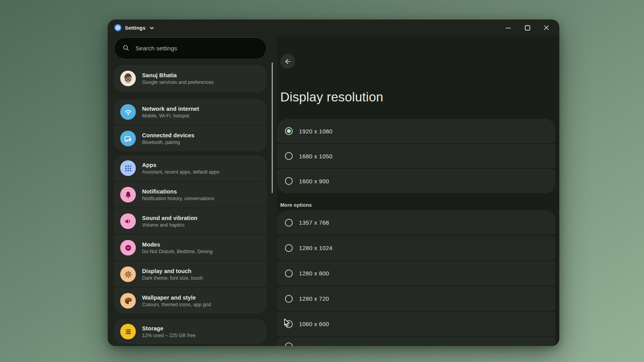 The image size is (644, 362). Describe the element at coordinates (416, 156) in the screenshot. I see `resolution-options-primary: 1920 x 1080 1680 x 1050 1600 x 900` at that location.